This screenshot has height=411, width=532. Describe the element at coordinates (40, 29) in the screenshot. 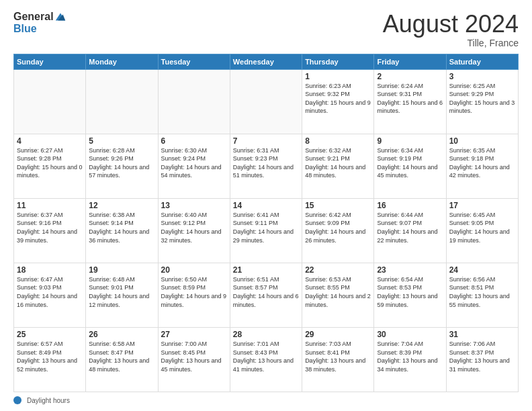

I see `logo-blue-text: Blue` at that location.